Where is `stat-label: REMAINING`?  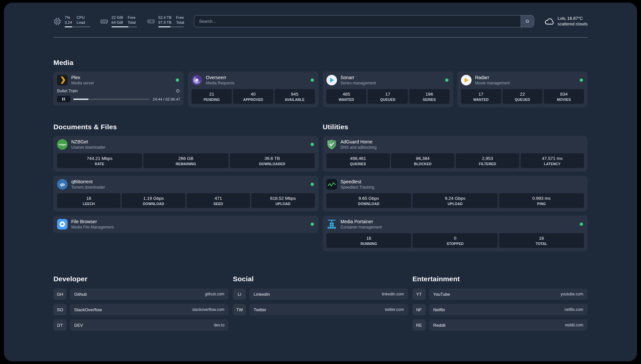 stat-label: REMAINING is located at coordinates (186, 164).